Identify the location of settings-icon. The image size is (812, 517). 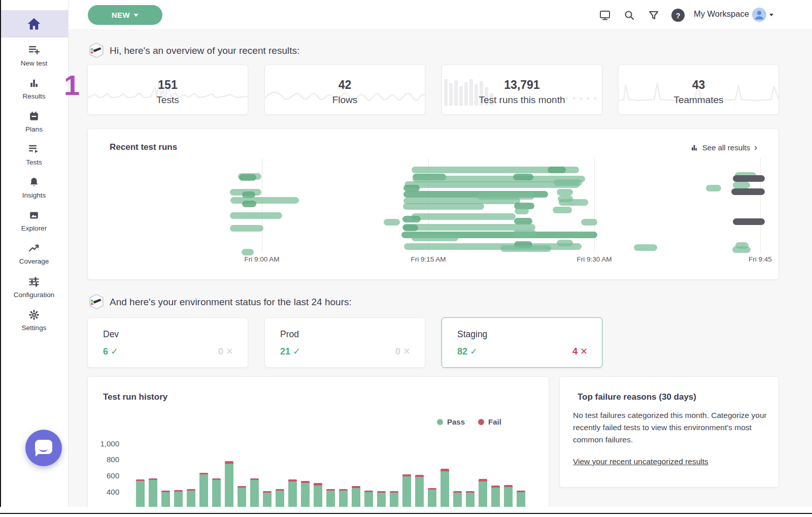
(34, 315).